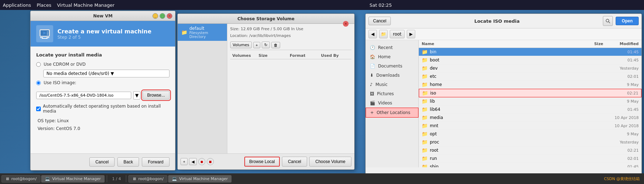  Describe the element at coordinates (379, 21) in the screenshot. I see `locate-cancel-btn: Cancel` at that location.